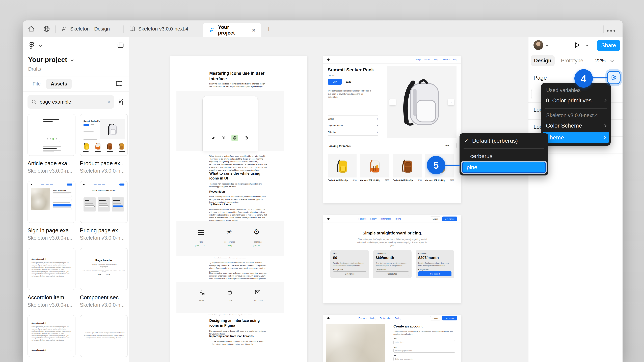 The width and height of the screenshot is (644, 362). Describe the element at coordinates (108, 102) in the screenshot. I see `clear-search-icon: ×` at that location.